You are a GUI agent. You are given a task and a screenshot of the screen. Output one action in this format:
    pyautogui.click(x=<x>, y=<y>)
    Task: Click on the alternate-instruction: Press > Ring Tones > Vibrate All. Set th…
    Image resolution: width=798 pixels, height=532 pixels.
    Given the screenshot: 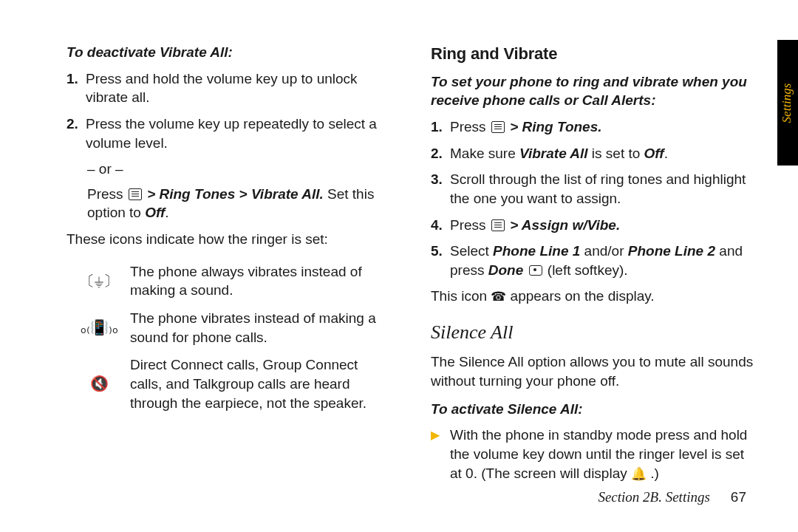 What is the action you would take?
    pyautogui.click(x=238, y=204)
    